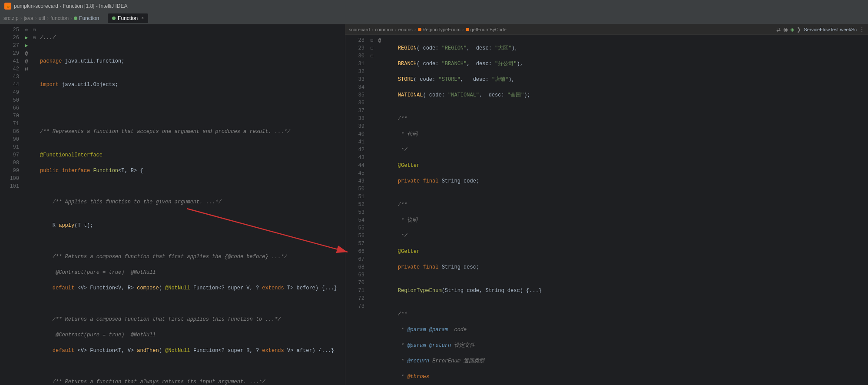 This screenshot has height=385, width=868. Describe the element at coordinates (357, 210) in the screenshot. I see `right-line-numbers: 28 29 30 31 32 33 34 35 36 37 38 39 40 4…` at that location.